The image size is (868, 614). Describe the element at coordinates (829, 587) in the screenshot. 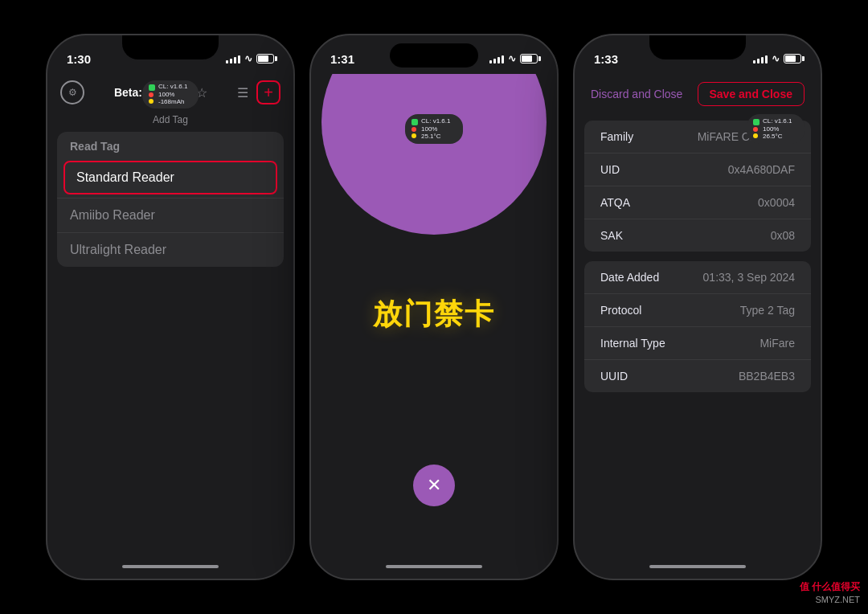

I see `watermark-line1: 值 什么值得买` at that location.